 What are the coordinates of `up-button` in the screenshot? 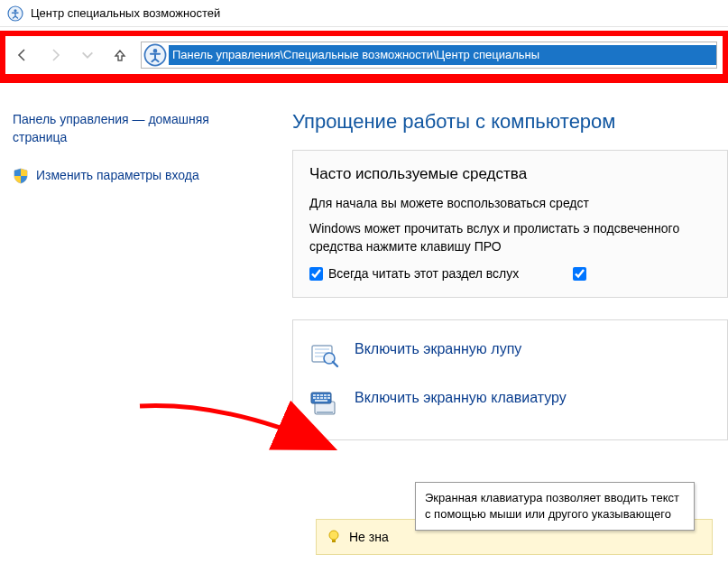 It's located at (120, 55).